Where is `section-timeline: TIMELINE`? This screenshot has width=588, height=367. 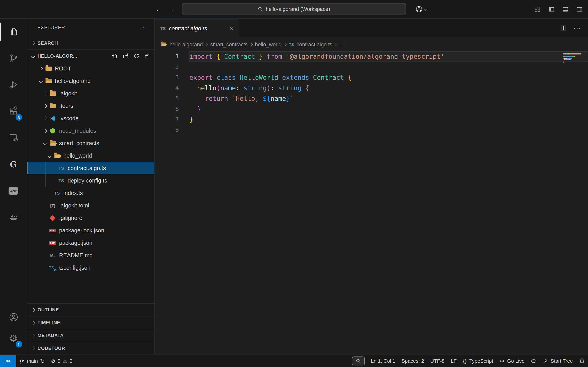 section-timeline: TIMELINE is located at coordinates (91, 322).